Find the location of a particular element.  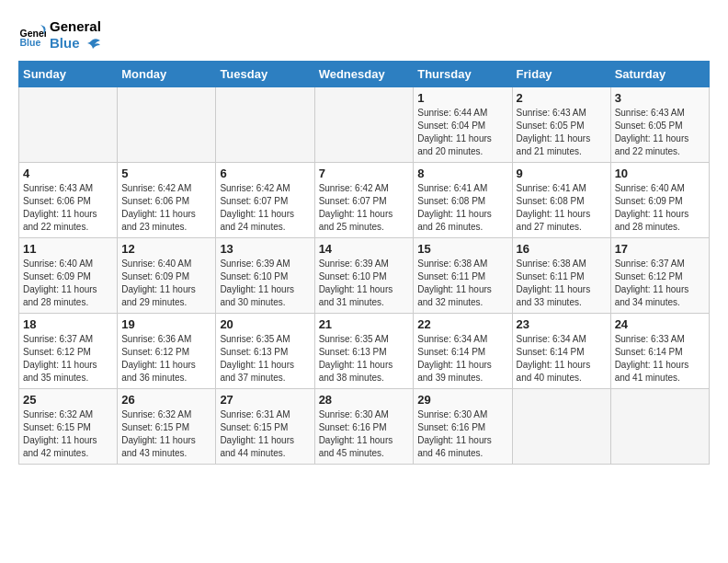

calendar-cell: 15Sunrise: 6:38 AM Sunset: 6:11 PM Dayli… is located at coordinates (463, 276).